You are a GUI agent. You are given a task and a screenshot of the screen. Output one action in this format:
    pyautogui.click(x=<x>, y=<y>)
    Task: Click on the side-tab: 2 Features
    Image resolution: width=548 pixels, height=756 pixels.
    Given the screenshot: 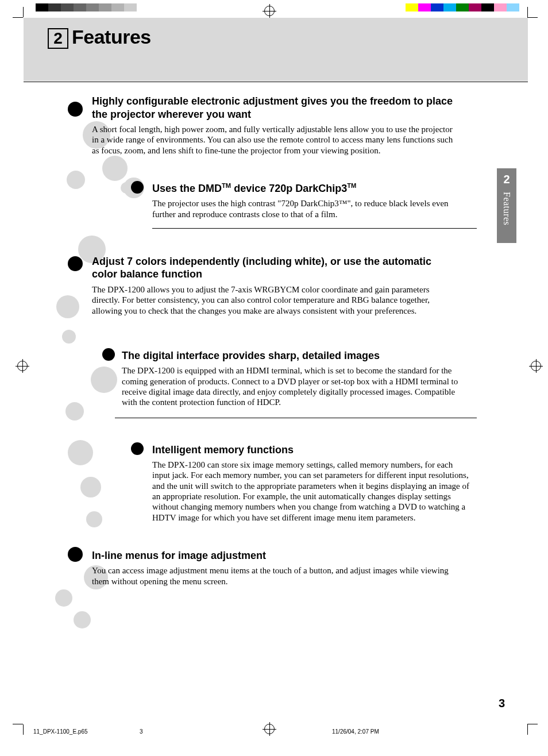 What is the action you would take?
    pyautogui.click(x=507, y=206)
    